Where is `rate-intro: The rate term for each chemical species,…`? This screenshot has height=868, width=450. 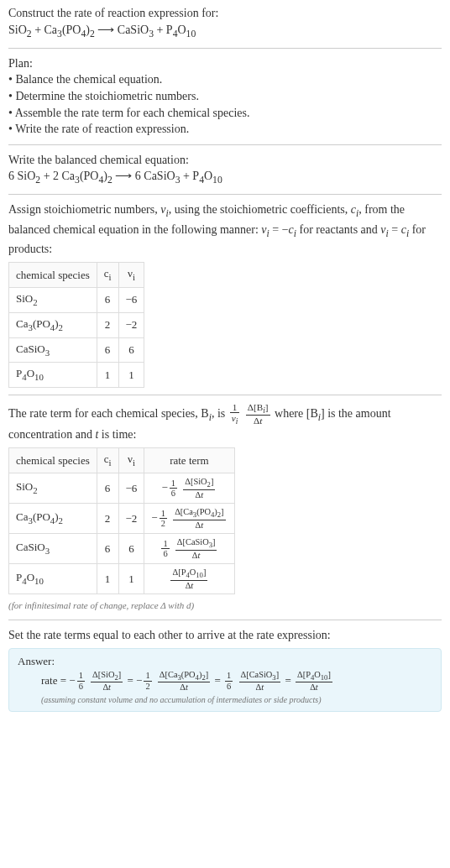 rate-intro: The rate term for each chemical species,… is located at coordinates (225, 422).